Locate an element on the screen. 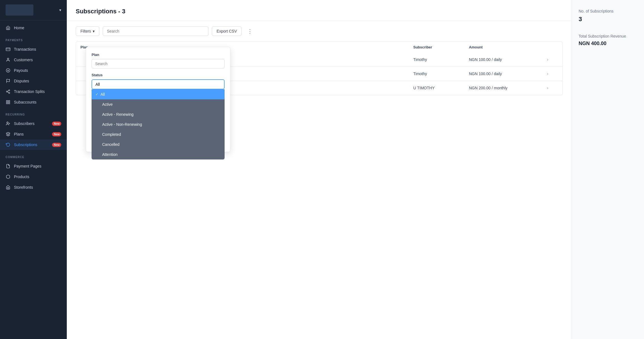  status-option-cancelled: Cancelled is located at coordinates (158, 144).